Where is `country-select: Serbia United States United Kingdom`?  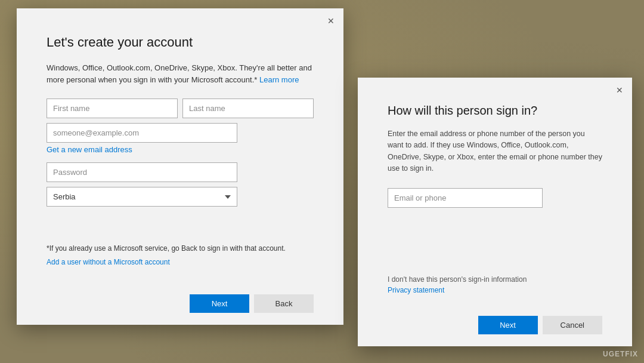
country-select: Serbia United States United Kingdom is located at coordinates (142, 197).